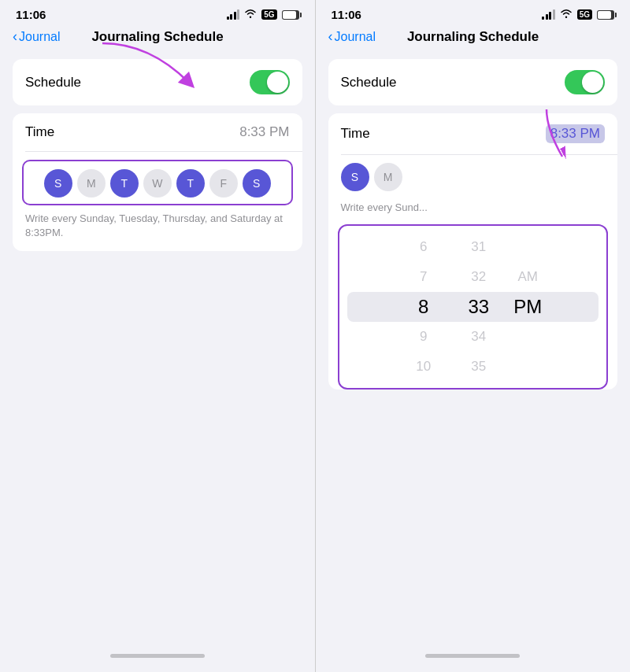 The width and height of the screenshot is (630, 672). What do you see at coordinates (479, 307) in the screenshot?
I see `picker-minutes-col: 31 32 33 34 35` at bounding box center [479, 307].